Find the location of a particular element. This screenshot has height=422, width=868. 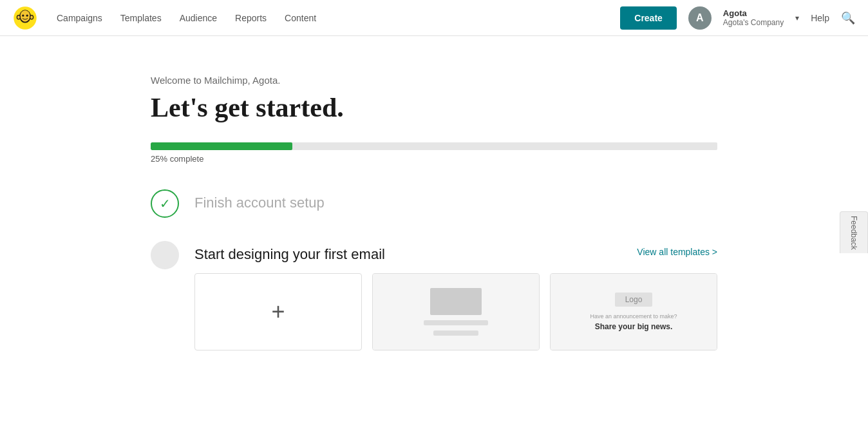

progress-label: 25% complete is located at coordinates (434, 158).